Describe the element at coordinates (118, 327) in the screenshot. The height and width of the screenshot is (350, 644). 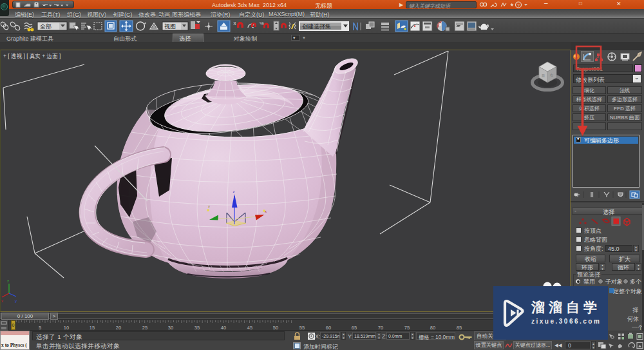
I see `svg-text: 20` at that location.